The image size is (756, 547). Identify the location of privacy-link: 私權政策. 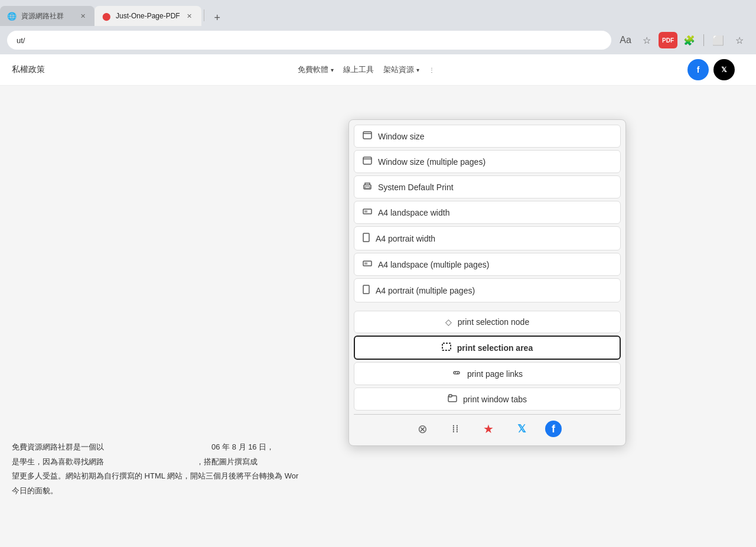
(28, 70).